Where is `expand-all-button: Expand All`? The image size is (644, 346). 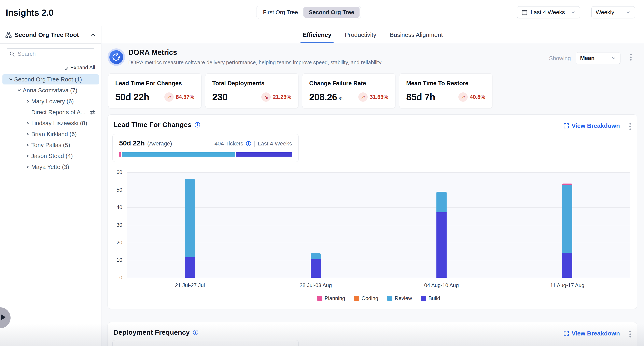 expand-all-button: Expand All is located at coordinates (79, 67).